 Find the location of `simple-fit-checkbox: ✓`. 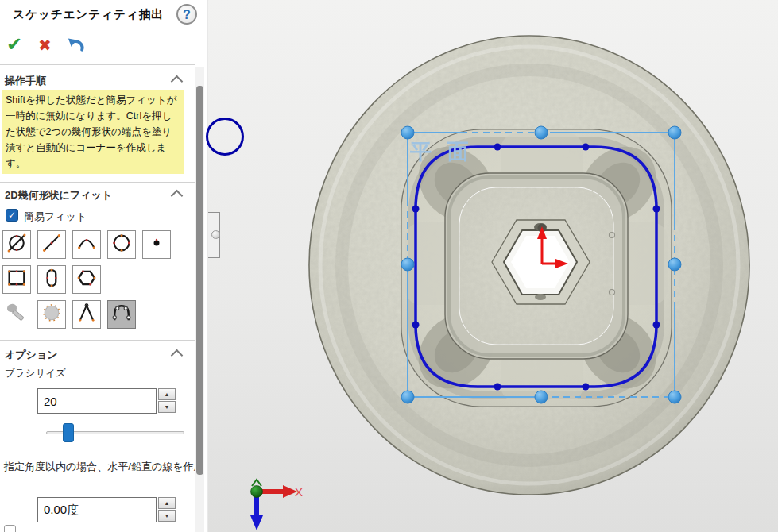

simple-fit-checkbox: ✓ is located at coordinates (12, 215).